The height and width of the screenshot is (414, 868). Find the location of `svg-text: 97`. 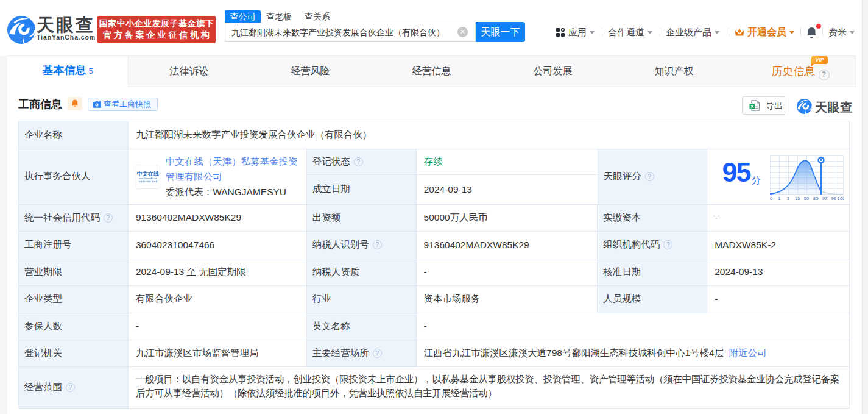

svg-text: 97 is located at coordinates (825, 198).